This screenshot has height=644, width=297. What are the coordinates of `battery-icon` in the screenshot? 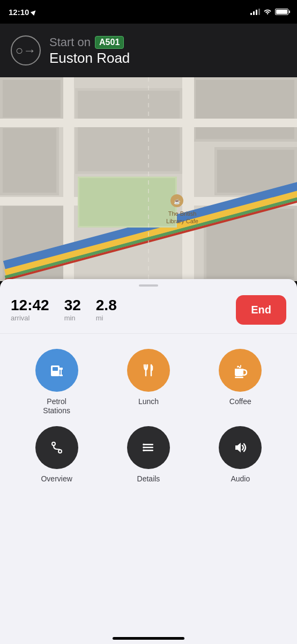 It's located at (282, 12).